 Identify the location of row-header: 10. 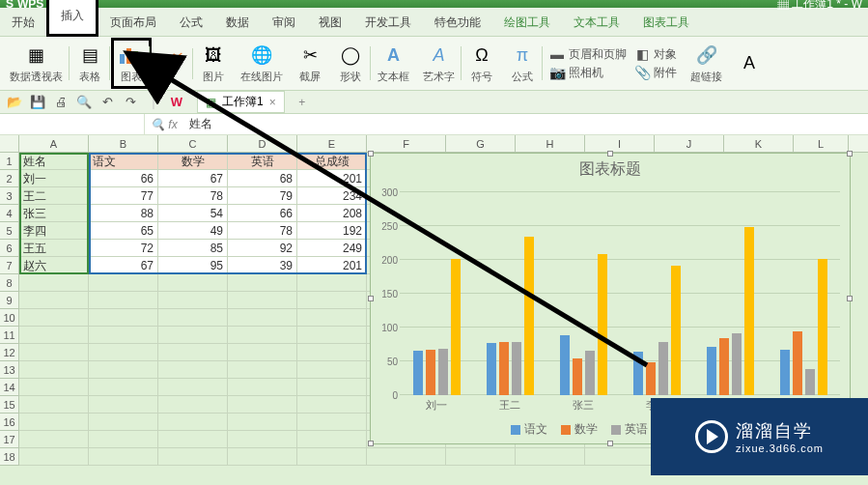
(10, 318).